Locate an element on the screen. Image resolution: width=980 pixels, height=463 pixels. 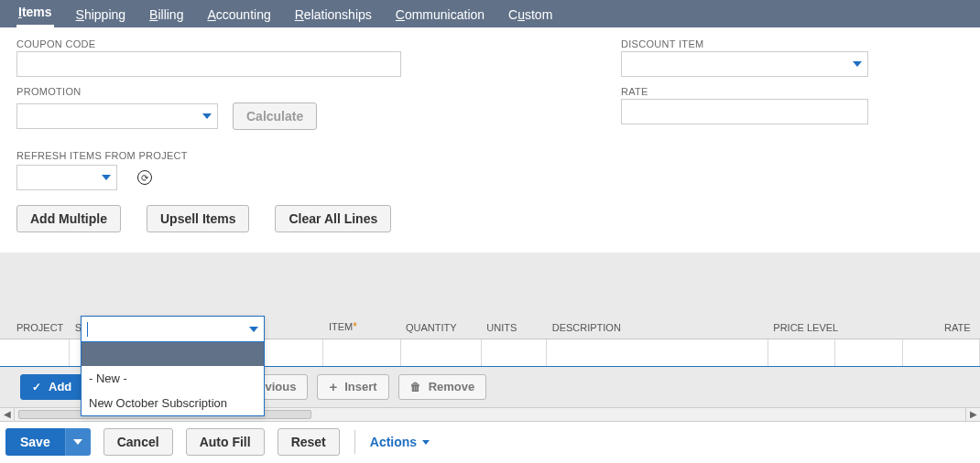
tab-shipping: Shipping is located at coordinates (101, 15).